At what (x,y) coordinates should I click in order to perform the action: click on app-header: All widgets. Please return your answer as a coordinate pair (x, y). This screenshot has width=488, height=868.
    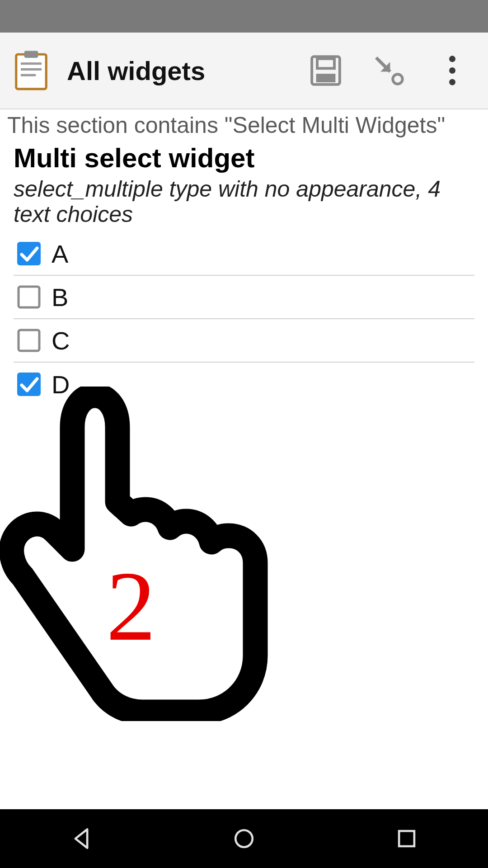
    Looking at the image, I should click on (244, 71).